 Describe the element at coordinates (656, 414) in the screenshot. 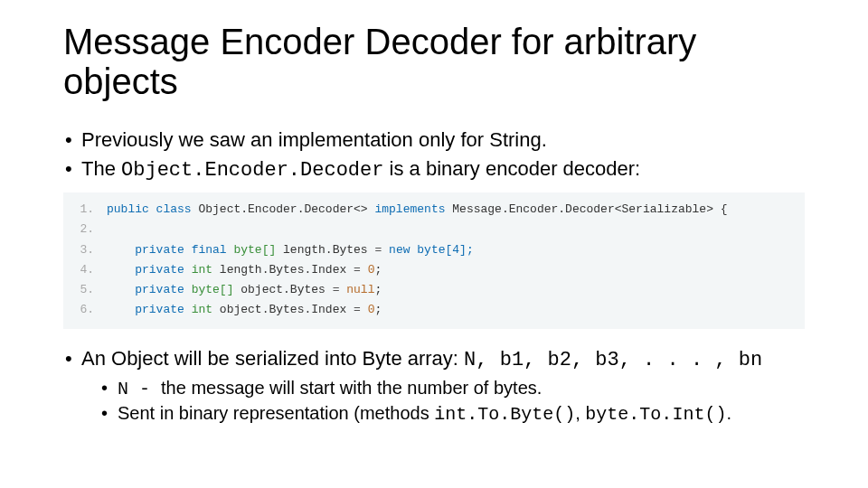

I see `inline-code: byte.To.Int()` at that location.